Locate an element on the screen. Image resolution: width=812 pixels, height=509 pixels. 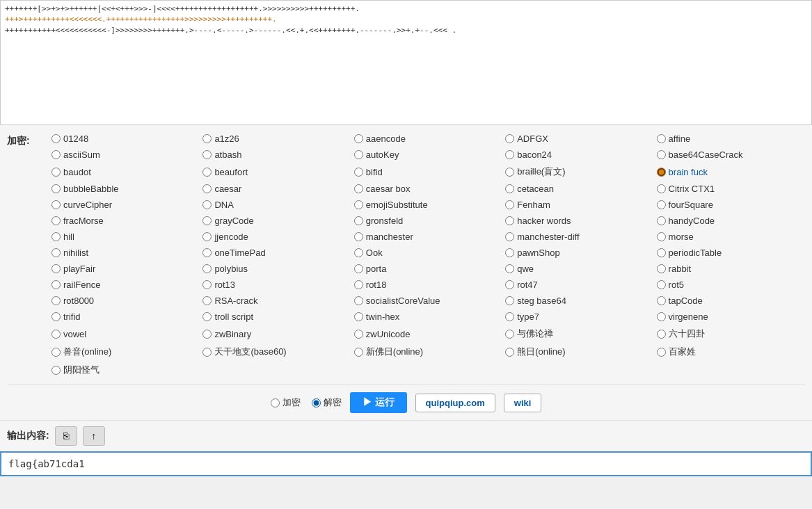
cipher-radio-caesar is located at coordinates (207, 189).